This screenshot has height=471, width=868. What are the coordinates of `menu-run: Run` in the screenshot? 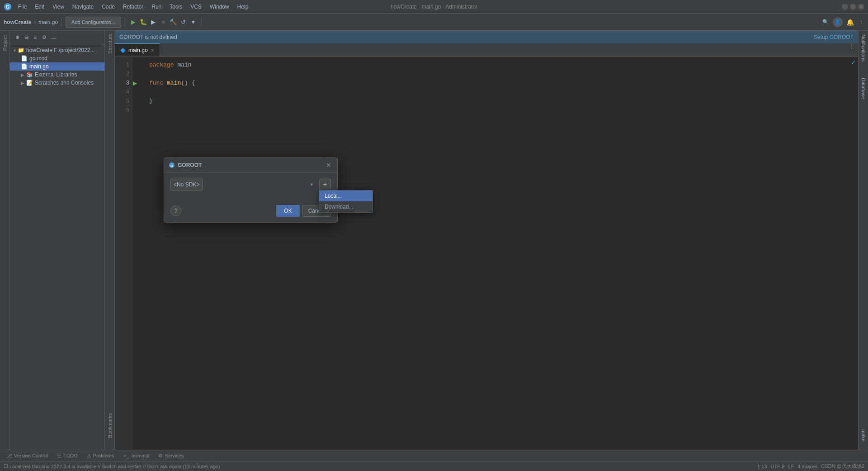 It's located at (156, 7).